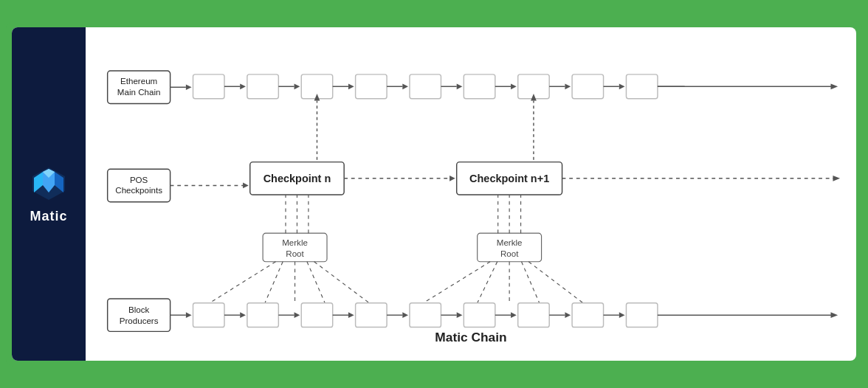 The width and height of the screenshot is (868, 388). Describe the element at coordinates (509, 179) in the screenshot. I see `checkpoint-n1-label: Checkpoint n+1` at that location.